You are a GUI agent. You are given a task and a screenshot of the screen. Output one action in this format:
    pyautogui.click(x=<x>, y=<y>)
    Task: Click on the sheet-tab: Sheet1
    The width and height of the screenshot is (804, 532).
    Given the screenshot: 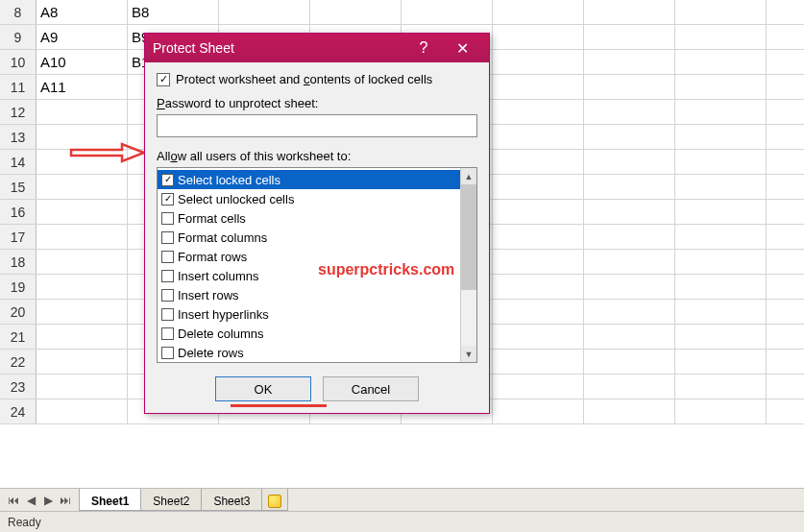 What is the action you would take?
    pyautogui.click(x=110, y=499)
    